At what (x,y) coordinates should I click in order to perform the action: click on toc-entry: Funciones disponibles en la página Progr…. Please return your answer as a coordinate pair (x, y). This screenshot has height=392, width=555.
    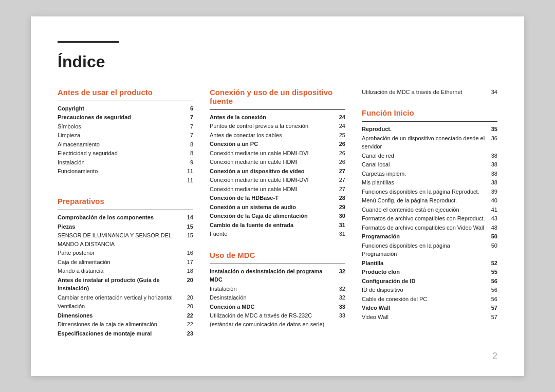
    Looking at the image, I should click on (430, 250).